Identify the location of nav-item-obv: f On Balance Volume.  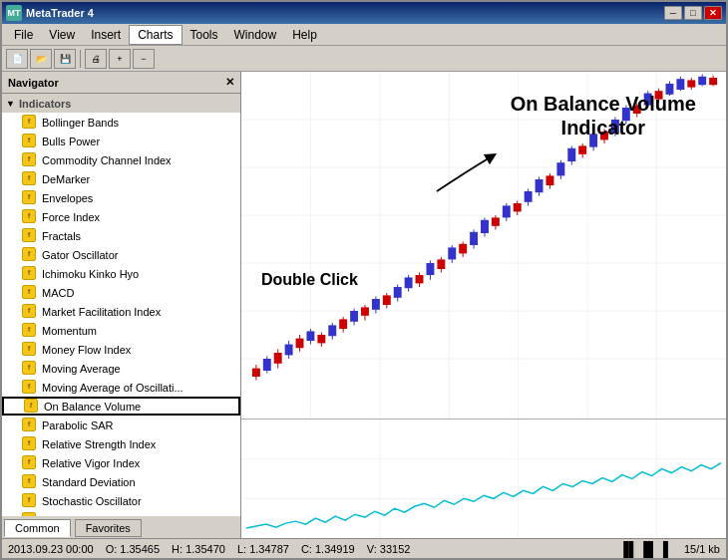
(122, 407).